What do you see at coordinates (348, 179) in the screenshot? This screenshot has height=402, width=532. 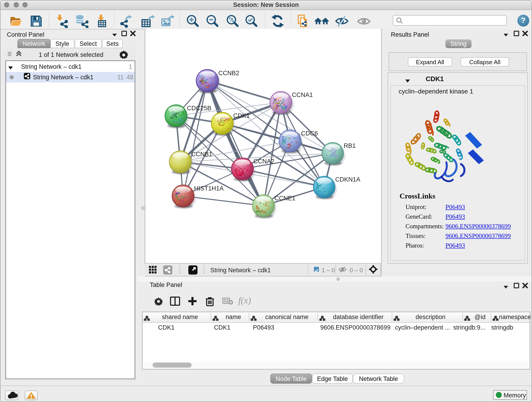 I see `svg-text: CDKN1A` at bounding box center [348, 179].